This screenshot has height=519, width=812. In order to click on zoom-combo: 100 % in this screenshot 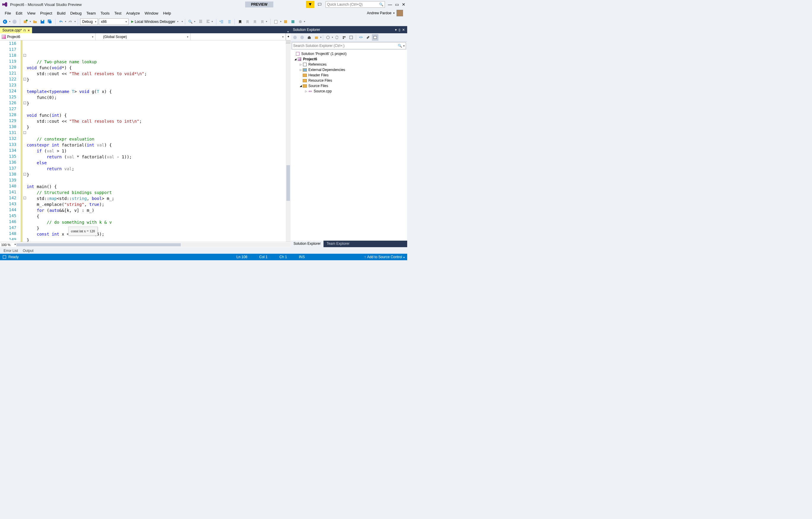, I will do `click(8, 245)`.